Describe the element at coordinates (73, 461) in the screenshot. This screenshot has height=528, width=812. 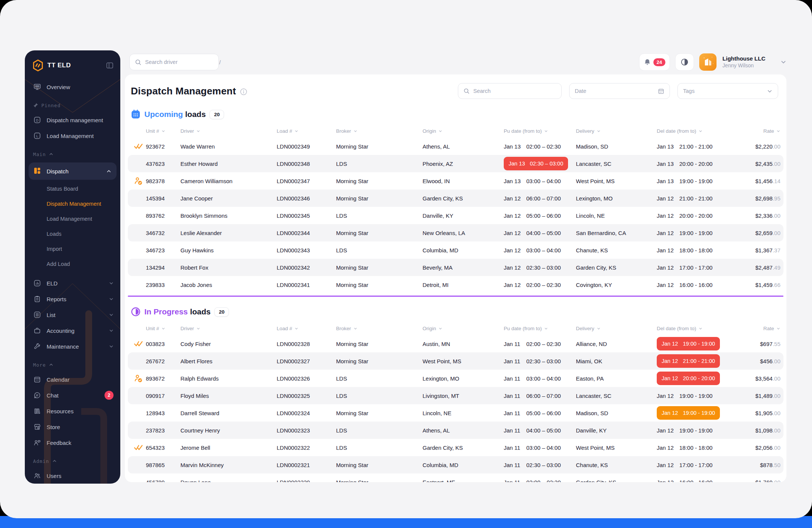
I see `section-label-admin: Admin` at that location.